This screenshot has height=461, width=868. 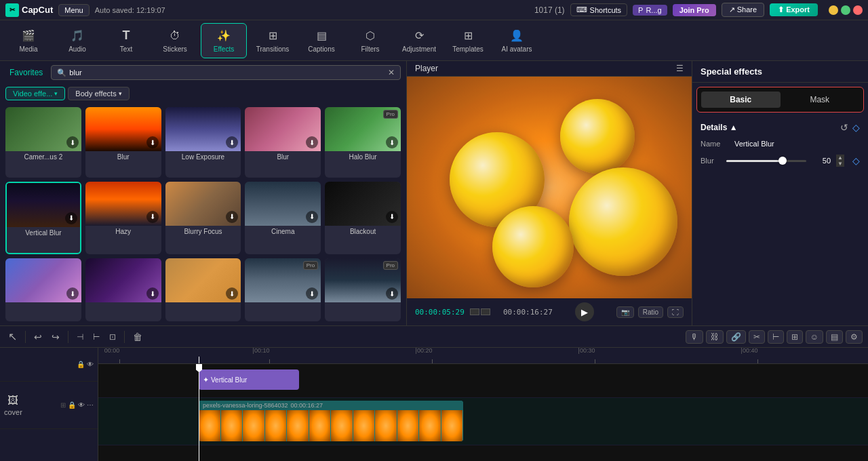 What do you see at coordinates (283, 290) in the screenshot?
I see `effect-card-pro1: Pro ⬇` at bounding box center [283, 290].